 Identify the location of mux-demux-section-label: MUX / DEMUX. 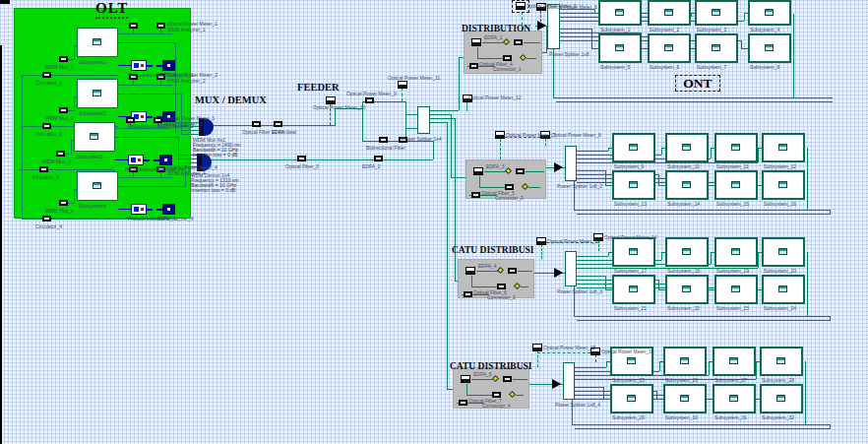
(230, 100).